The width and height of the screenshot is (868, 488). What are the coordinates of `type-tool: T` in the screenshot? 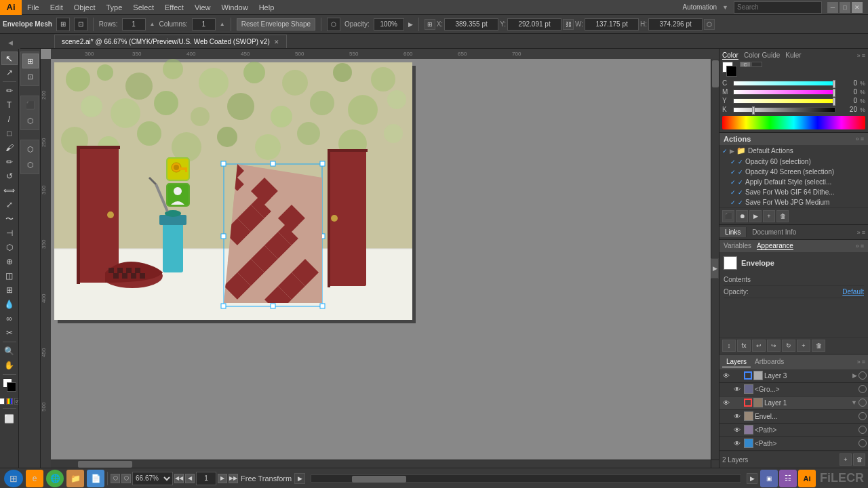 It's located at (9, 105).